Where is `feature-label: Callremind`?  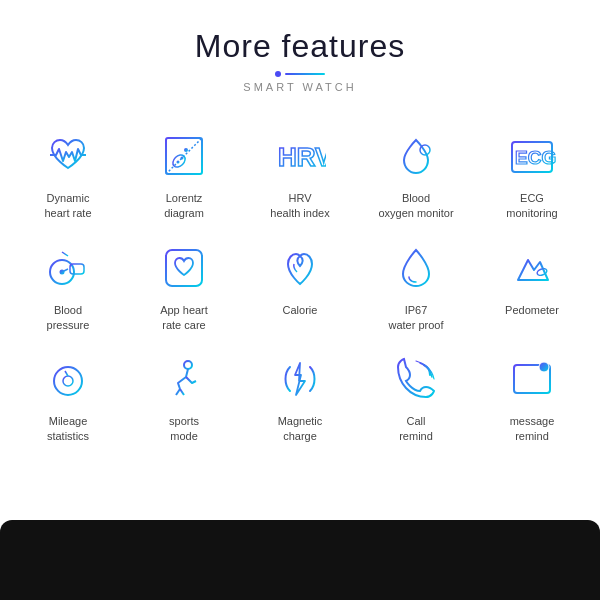 feature-label: Callremind is located at coordinates (416, 429).